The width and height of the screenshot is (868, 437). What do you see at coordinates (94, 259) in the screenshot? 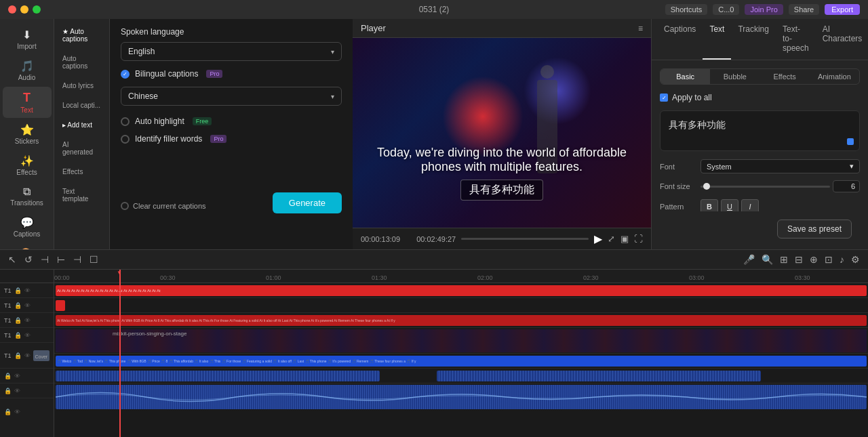
I see `delete-button: ☐` at bounding box center [94, 259].